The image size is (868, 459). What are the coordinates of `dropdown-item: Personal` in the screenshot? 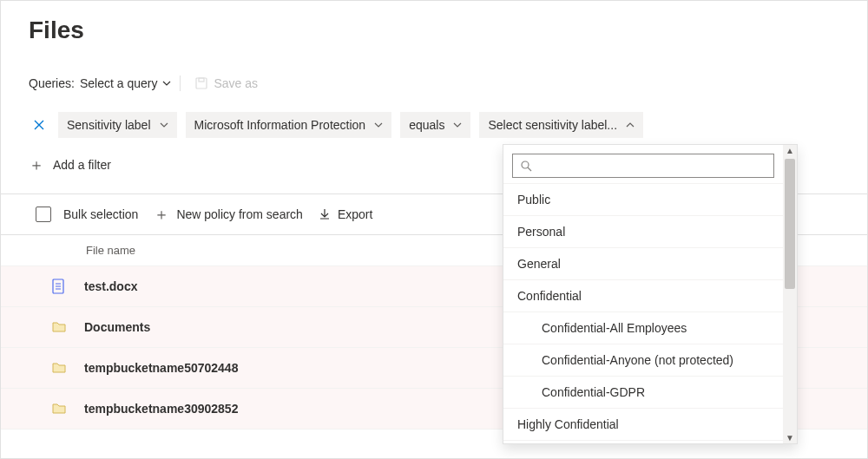 It's located at (643, 231).